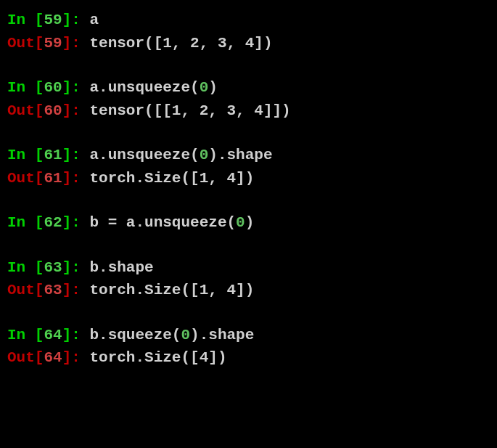 The image size is (497, 448). What do you see at coordinates (153, 87) in the screenshot?
I see `input-code: a.unsqueeze(0)` at bounding box center [153, 87].